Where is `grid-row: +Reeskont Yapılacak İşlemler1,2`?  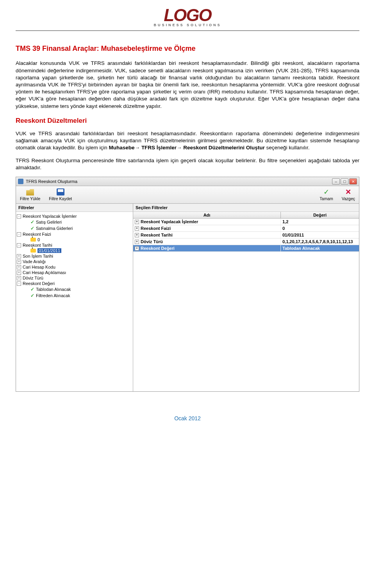
grid-row: +Reeskont Yapılacak İşlemler1,2 is located at coordinates (246, 222).